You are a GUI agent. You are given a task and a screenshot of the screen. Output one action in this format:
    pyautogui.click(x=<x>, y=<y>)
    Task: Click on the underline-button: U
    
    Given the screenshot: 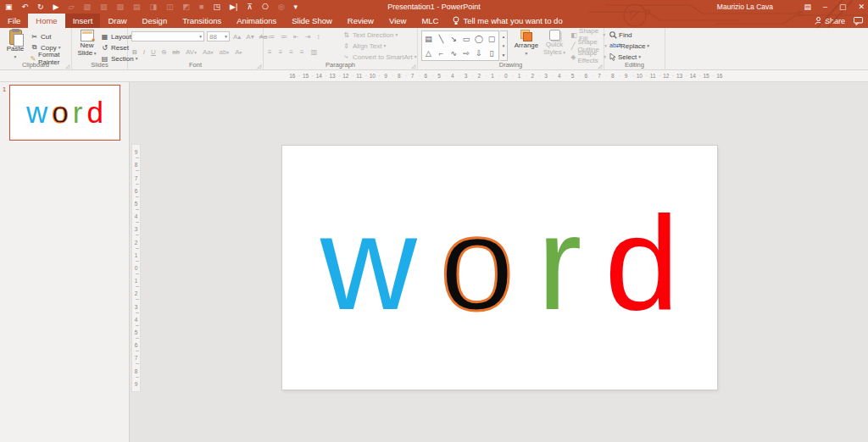 What is the action you would take?
    pyautogui.click(x=153, y=52)
    